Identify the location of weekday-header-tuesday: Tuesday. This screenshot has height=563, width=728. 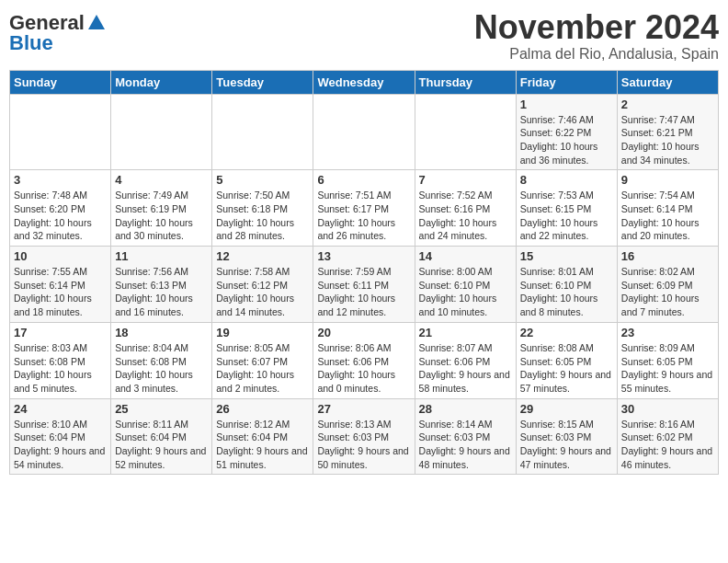
(263, 82).